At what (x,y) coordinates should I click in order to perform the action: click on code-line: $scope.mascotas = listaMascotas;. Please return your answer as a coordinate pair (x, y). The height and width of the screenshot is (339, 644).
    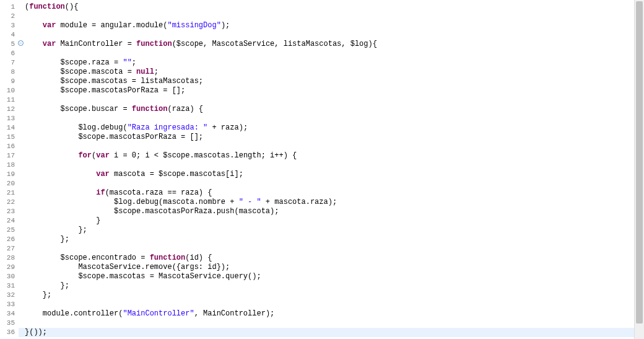
    Looking at the image, I should click on (334, 82).